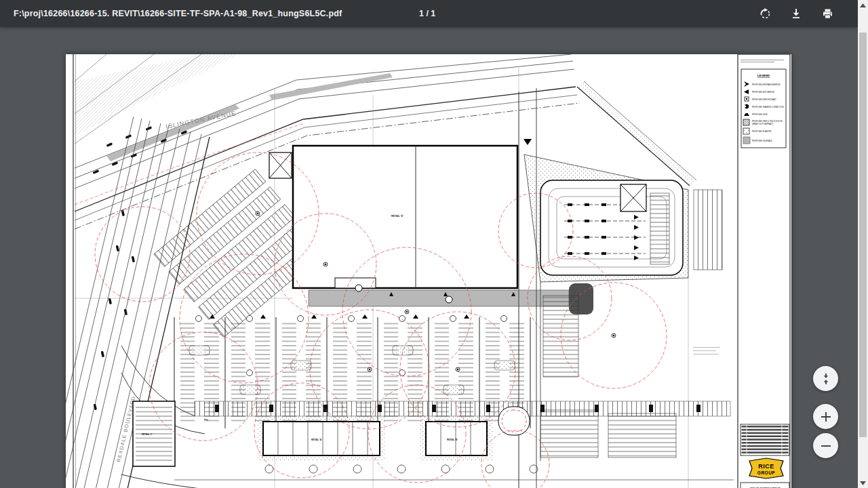 The width and height of the screenshot is (868, 488). Describe the element at coordinates (827, 14) in the screenshot. I see `print-button` at that location.